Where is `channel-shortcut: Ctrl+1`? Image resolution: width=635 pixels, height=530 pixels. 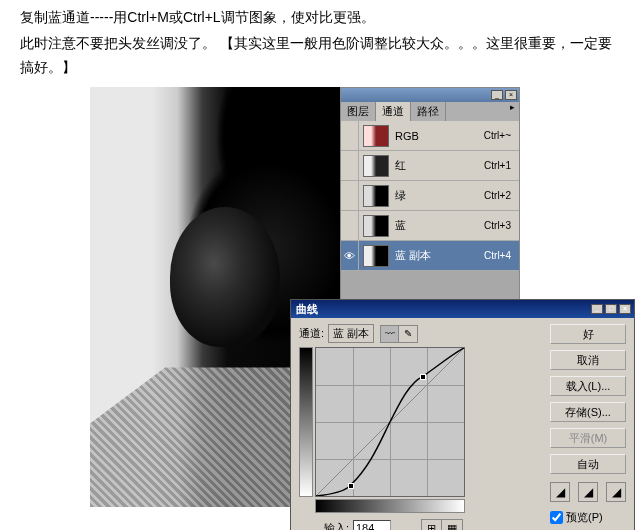 channel-shortcut: Ctrl+1 is located at coordinates (502, 166).